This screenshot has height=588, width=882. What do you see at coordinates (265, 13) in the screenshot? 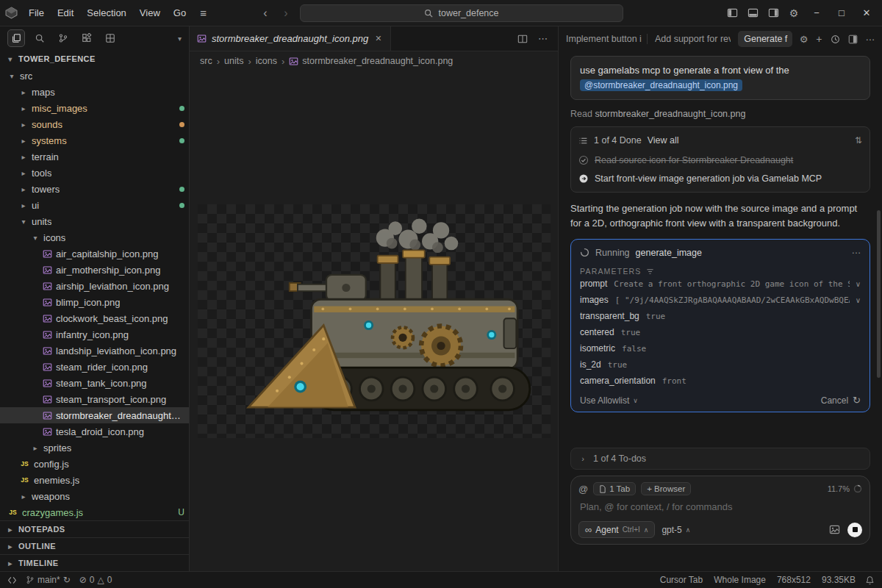
I see `back-icon: ‹` at bounding box center [265, 13].